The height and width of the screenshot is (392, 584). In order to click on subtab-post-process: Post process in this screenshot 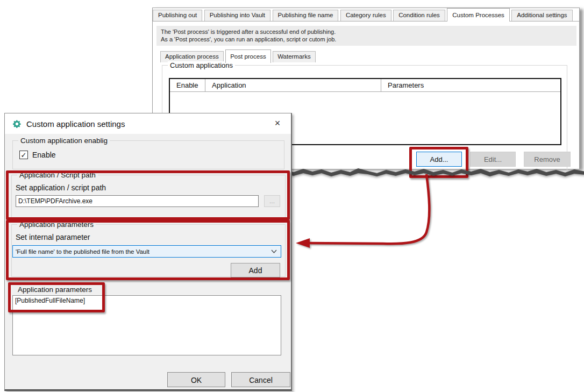, I will do `click(248, 56)`.